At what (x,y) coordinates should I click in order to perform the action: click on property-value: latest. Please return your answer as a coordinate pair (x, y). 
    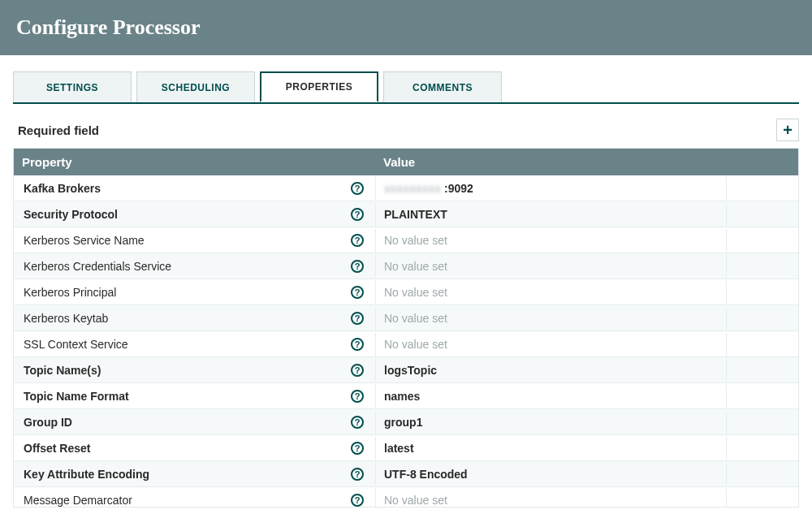
    Looking at the image, I should click on (400, 448).